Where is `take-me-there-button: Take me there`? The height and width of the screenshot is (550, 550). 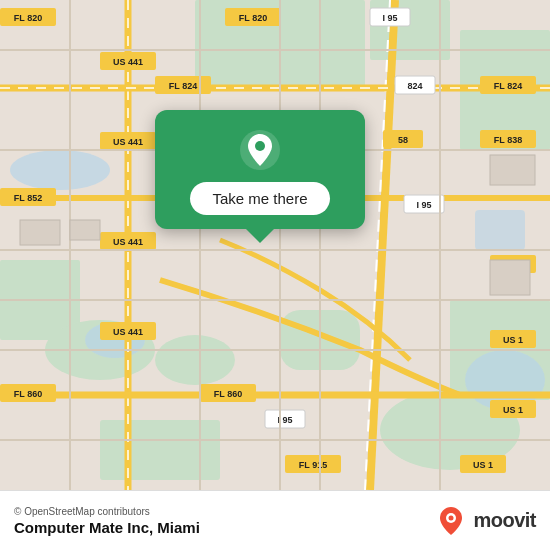
take-me-there-button: Take me there is located at coordinates (260, 198).